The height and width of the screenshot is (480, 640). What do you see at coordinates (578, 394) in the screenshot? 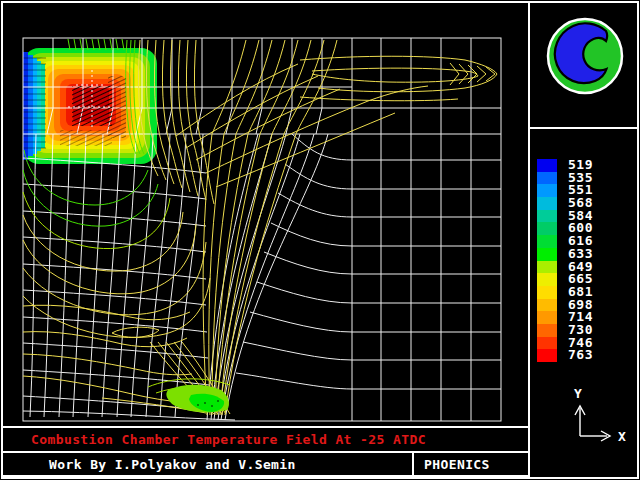
I see `y-axis-label: Y` at bounding box center [578, 394].